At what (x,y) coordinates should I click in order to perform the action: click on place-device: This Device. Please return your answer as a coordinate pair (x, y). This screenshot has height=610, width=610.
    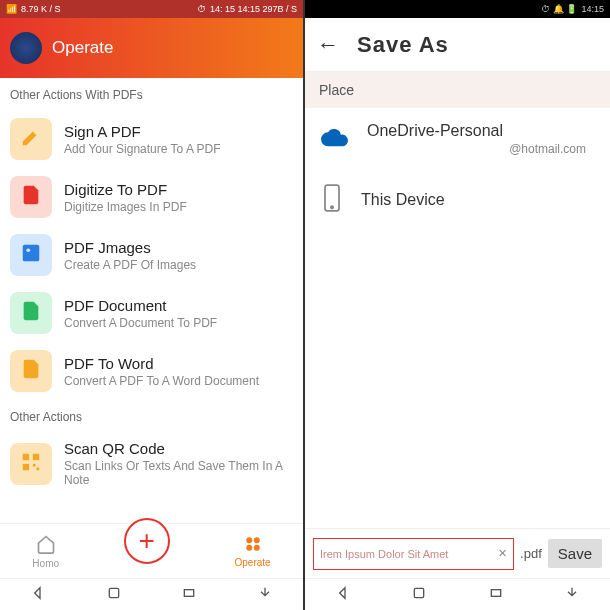
    Looking at the image, I should click on (458, 200).